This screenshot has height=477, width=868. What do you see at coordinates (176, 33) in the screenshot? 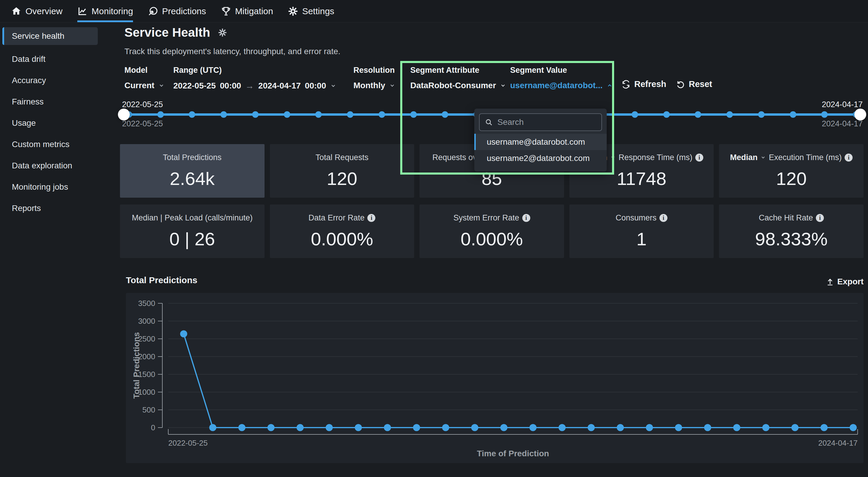
I see `page-title-row: Service Health` at bounding box center [176, 33].